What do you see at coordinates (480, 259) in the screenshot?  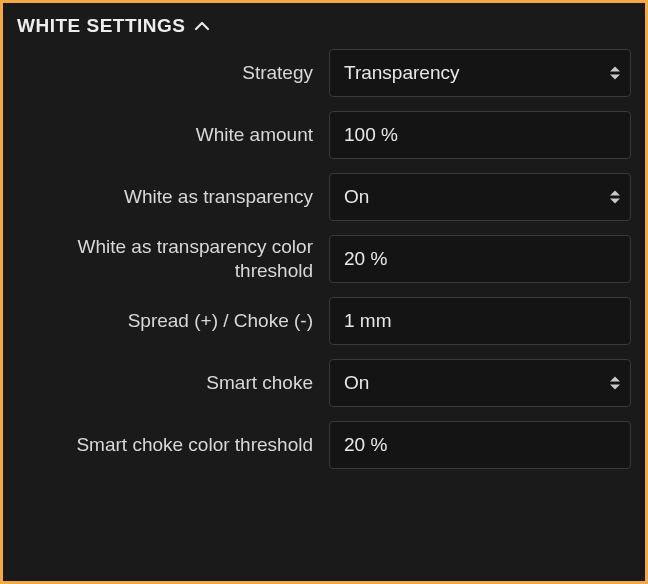 I see `input-white-as-transparency-threshold: 20 %` at bounding box center [480, 259].